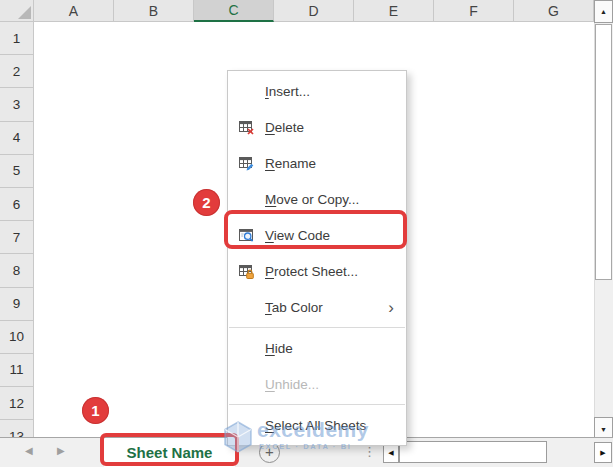 This screenshot has height=467, width=613. I want to click on step-badge-2: 2, so click(206, 202).